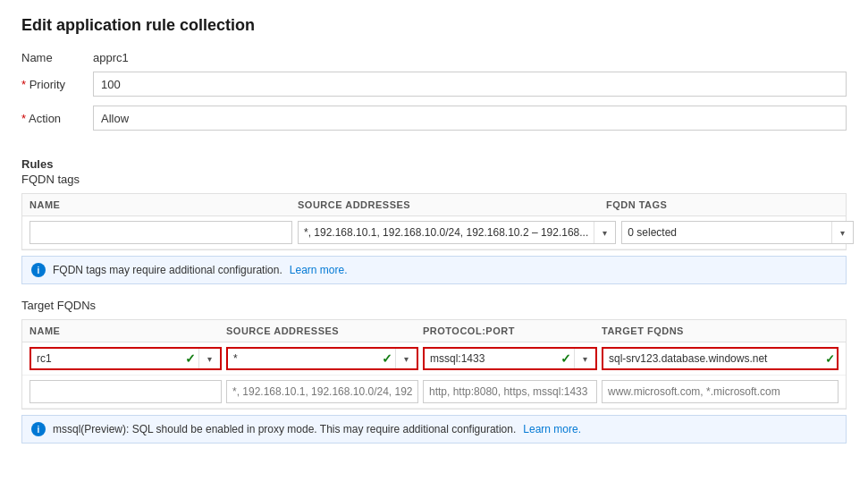 The width and height of the screenshot is (868, 490). I want to click on target-row1-protocol-check: ✓, so click(566, 359).